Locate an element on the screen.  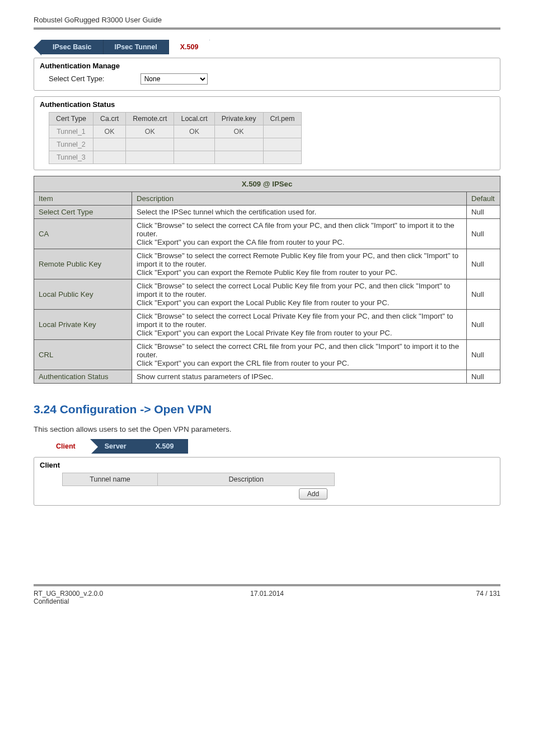
col-local: Local.crt is located at coordinates (194, 119).